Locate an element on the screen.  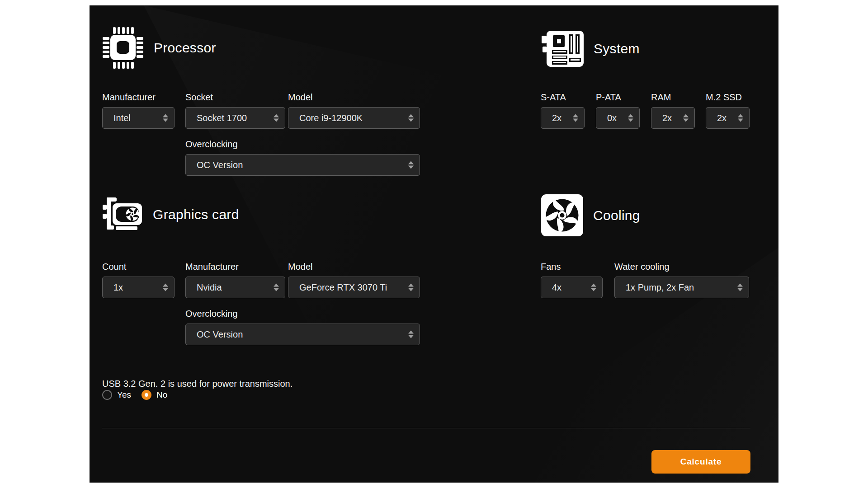
processor-overclocking-field: Overclocking OC Version is located at coordinates (303, 158).